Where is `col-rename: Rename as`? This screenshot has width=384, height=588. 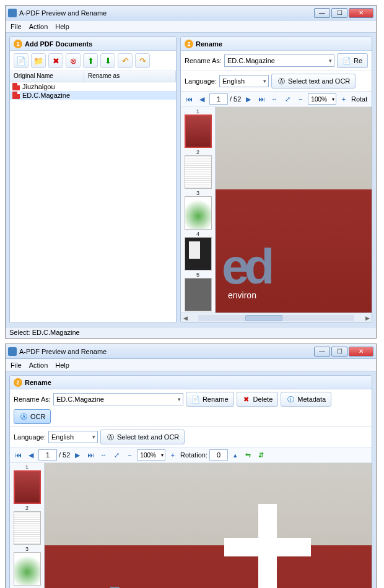 col-rename: Rename as is located at coordinates (130, 77).